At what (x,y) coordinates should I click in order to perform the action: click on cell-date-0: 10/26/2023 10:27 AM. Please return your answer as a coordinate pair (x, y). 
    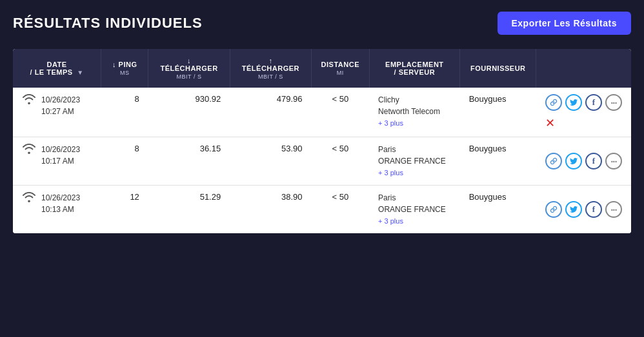
    Looking at the image, I should click on (57, 112).